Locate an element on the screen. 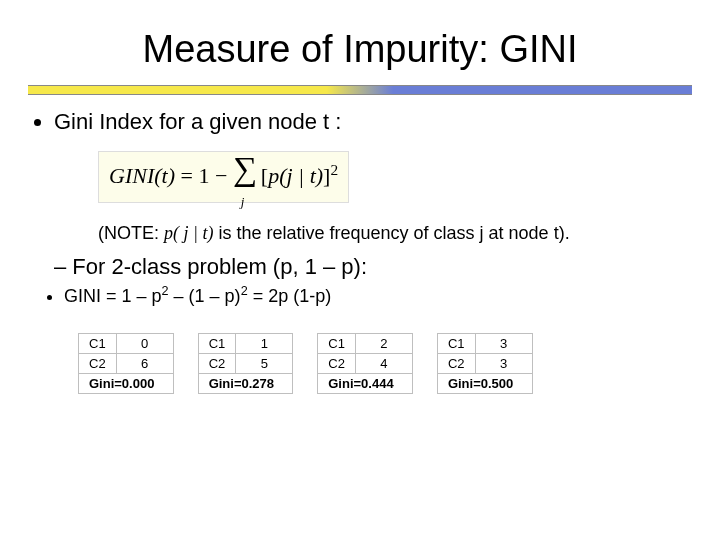 The height and width of the screenshot is (540, 720). gini-exp-part2: – (1 – p) is located at coordinates (205, 296).